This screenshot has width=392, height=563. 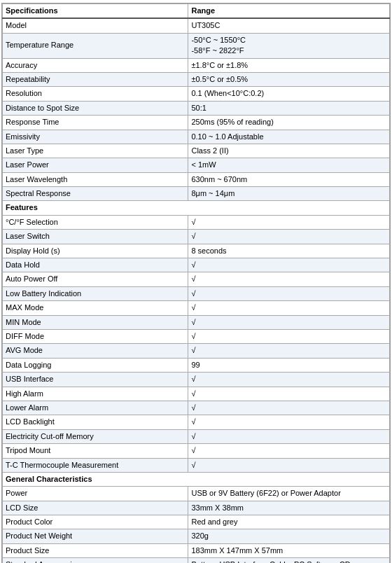 What do you see at coordinates (196, 25) in the screenshot?
I see `table-row: ModelUT305C` at bounding box center [196, 25].